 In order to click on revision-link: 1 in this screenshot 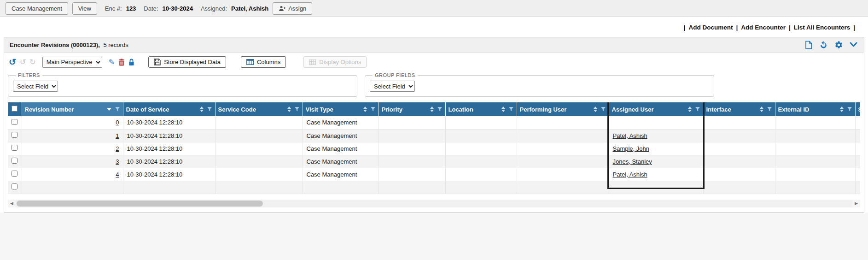, I will do `click(117, 136)`.